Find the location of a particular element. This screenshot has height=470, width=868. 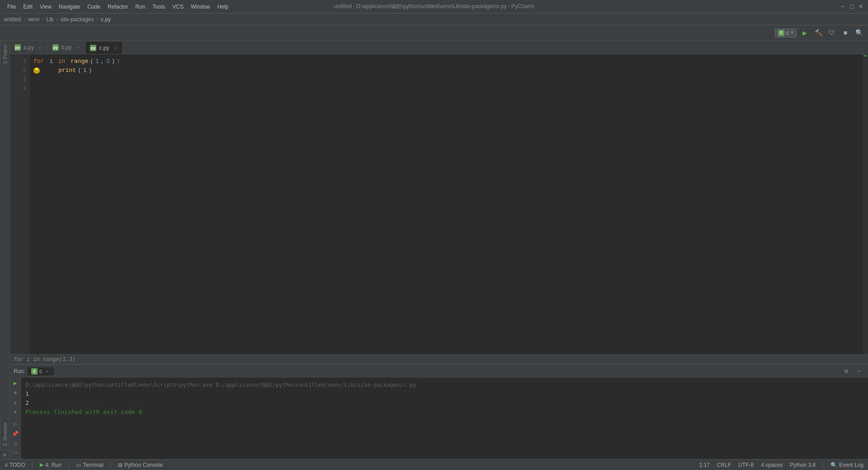

event-log-button: 🔍 Event Log is located at coordinates (847, 465).